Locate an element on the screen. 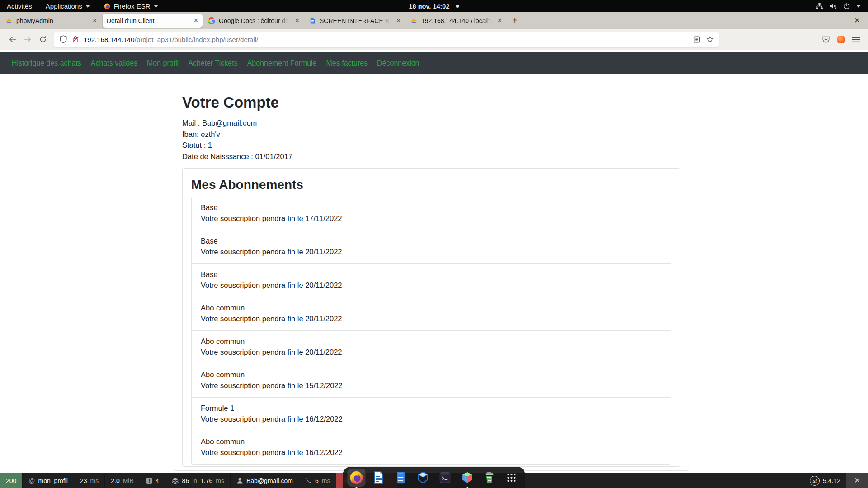  dock-boxes is located at coordinates (467, 478).